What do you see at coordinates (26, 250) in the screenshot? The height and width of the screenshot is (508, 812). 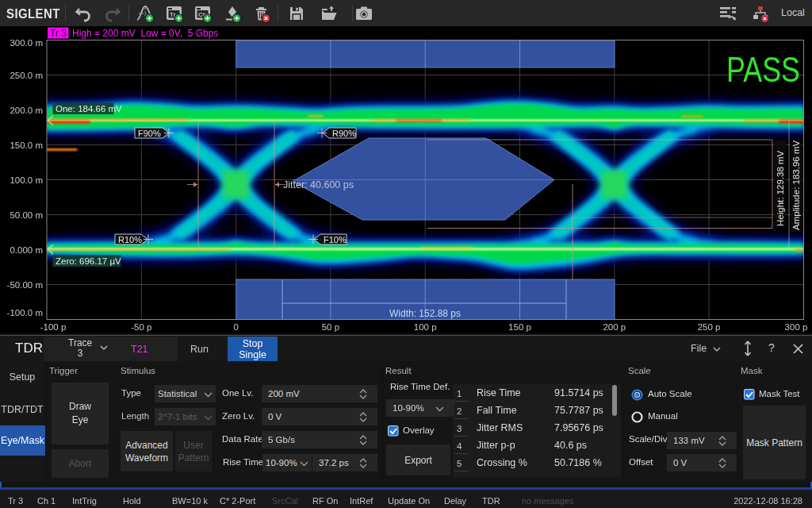 I see `svg-text: 0.000 m` at bounding box center [26, 250].